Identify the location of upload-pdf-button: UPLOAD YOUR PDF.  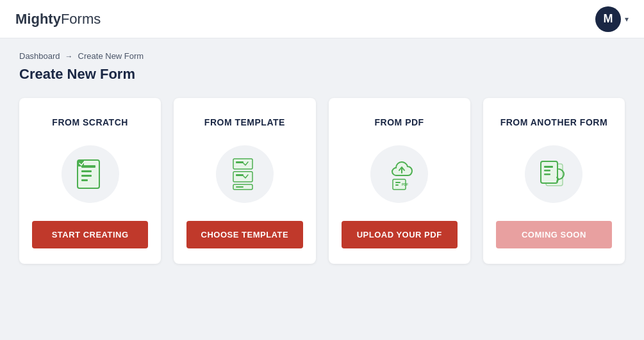
(400, 234).